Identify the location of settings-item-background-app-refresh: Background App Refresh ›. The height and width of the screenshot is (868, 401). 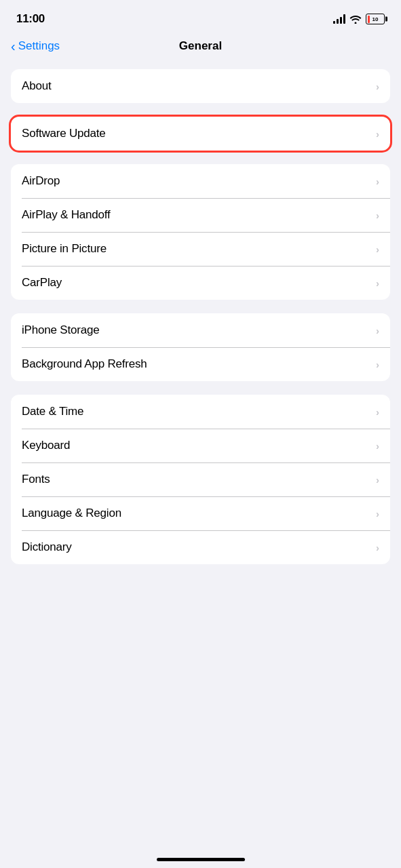
(201, 364).